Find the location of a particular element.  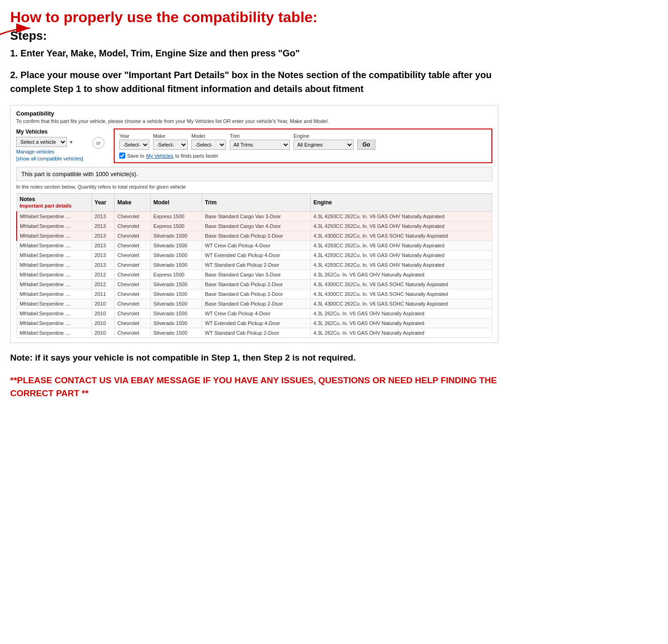

compat-title: Compatibility is located at coordinates (254, 114).